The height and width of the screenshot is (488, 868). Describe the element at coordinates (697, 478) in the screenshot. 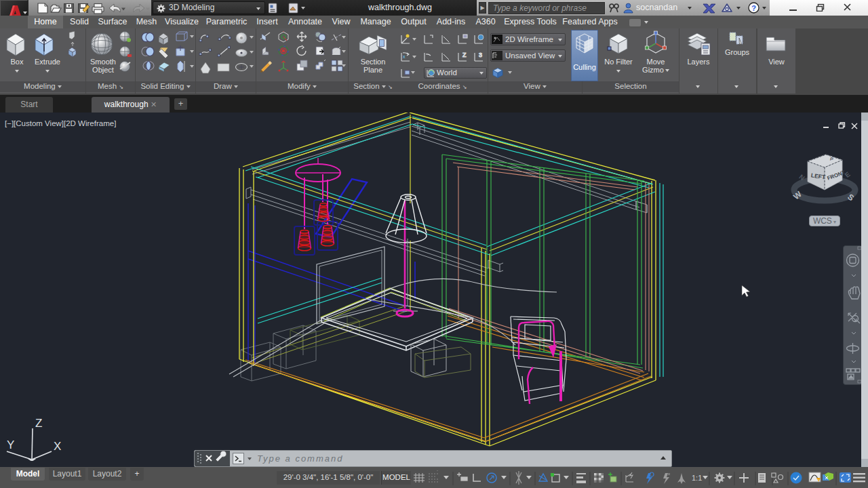

I see `svg-text: 1:1` at that location.